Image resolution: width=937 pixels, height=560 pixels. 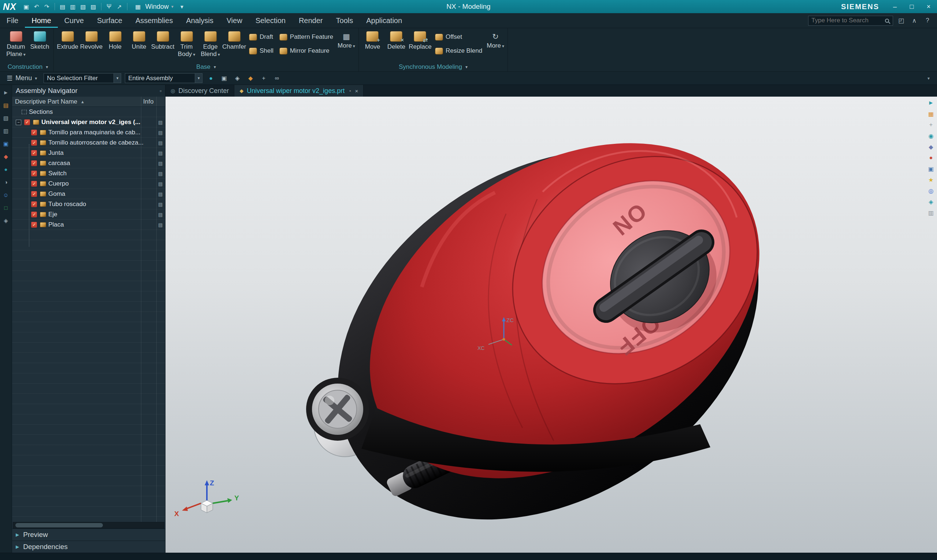 I want to click on tree-row-part: ✓ Tornillo autorroscante de cabeza... ▤, so click(x=88, y=143).